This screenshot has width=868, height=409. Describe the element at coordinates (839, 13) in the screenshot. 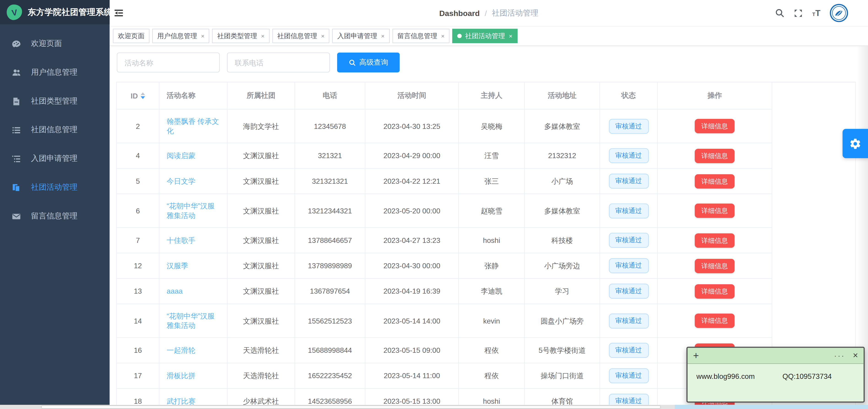

I see `user-avatar` at that location.